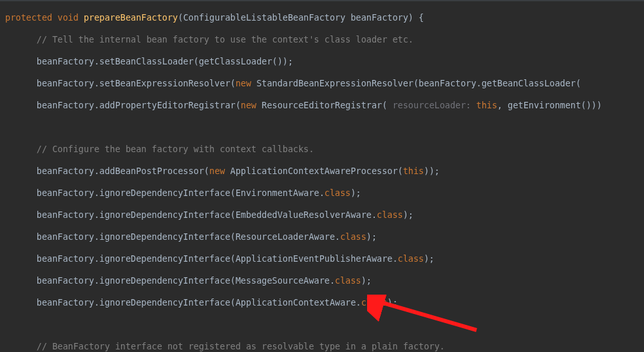 Image resolution: width=644 pixels, height=352 pixels. I want to click on code-line: beanFactory.ignoreDependencyInterface(Me…, so click(325, 281).